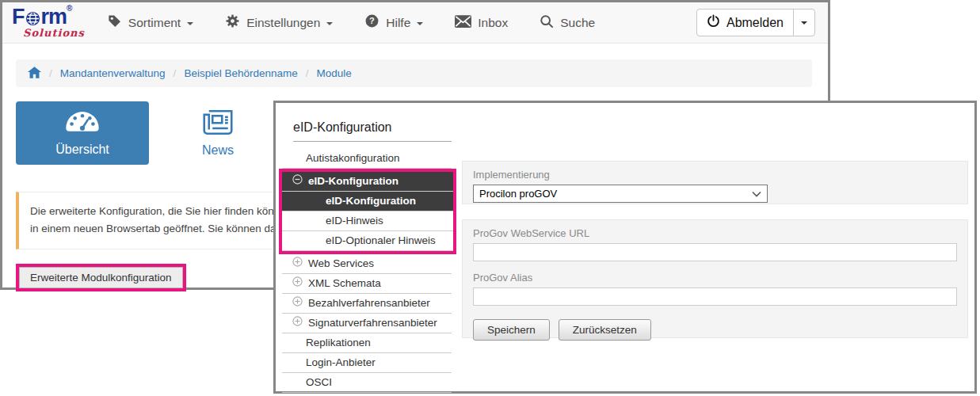 The height and width of the screenshot is (396, 980). What do you see at coordinates (715, 277) in the screenshot?
I see `progov-alias-label: ProGov Alias` at bounding box center [715, 277].